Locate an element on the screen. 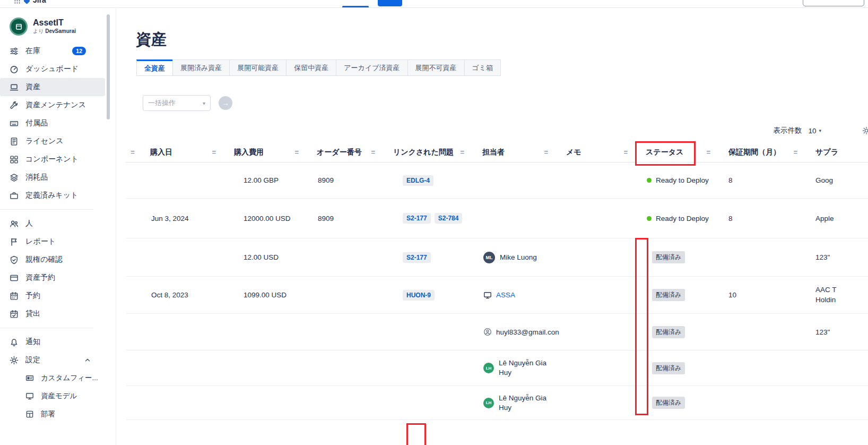  sidebar-item-consumables: 消耗品 is located at coordinates (53, 177).